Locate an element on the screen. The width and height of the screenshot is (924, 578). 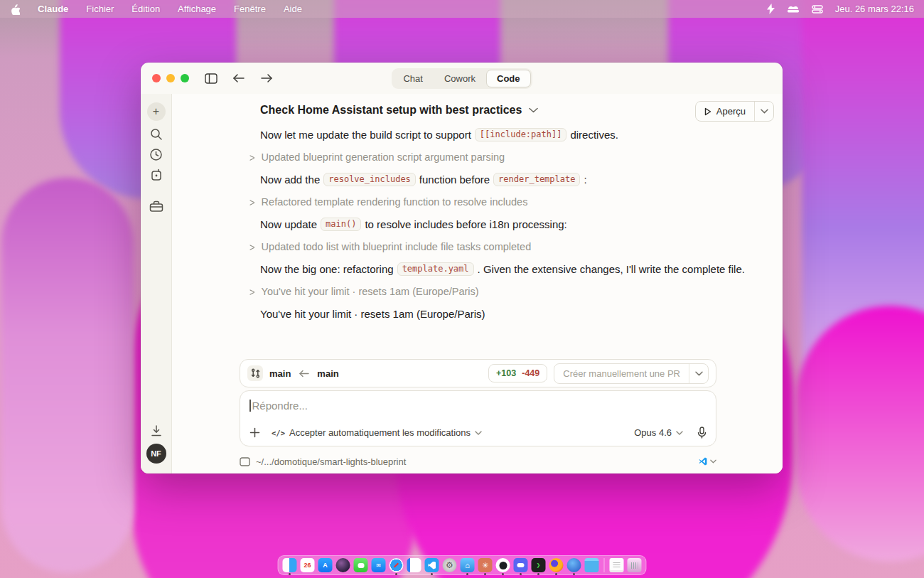
minimize-button is located at coordinates (171, 78).